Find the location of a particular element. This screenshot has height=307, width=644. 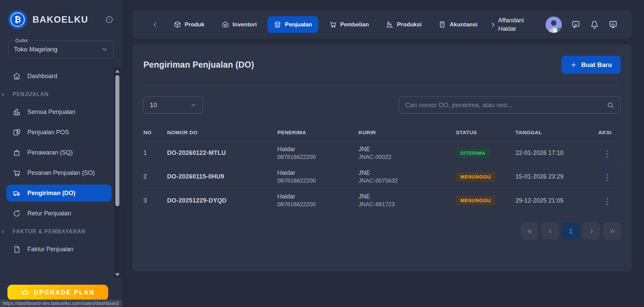

chevrons-left-icon is located at coordinates (530, 231).